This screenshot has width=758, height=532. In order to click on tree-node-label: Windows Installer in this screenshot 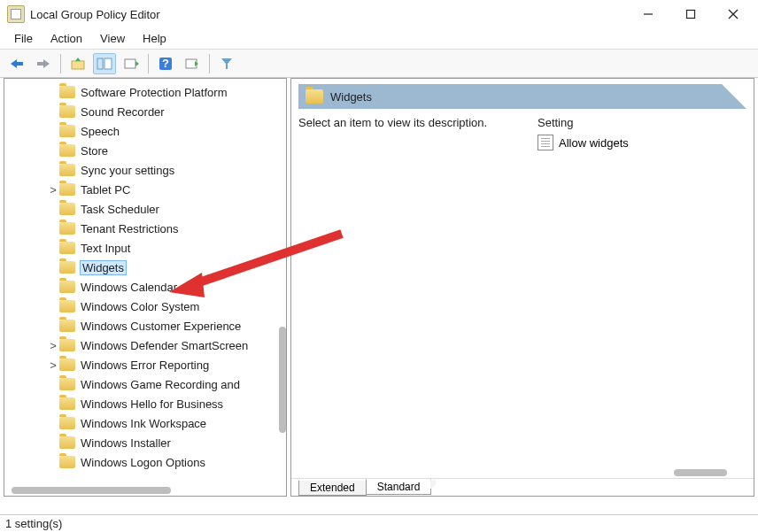, I will do `click(126, 443)`.